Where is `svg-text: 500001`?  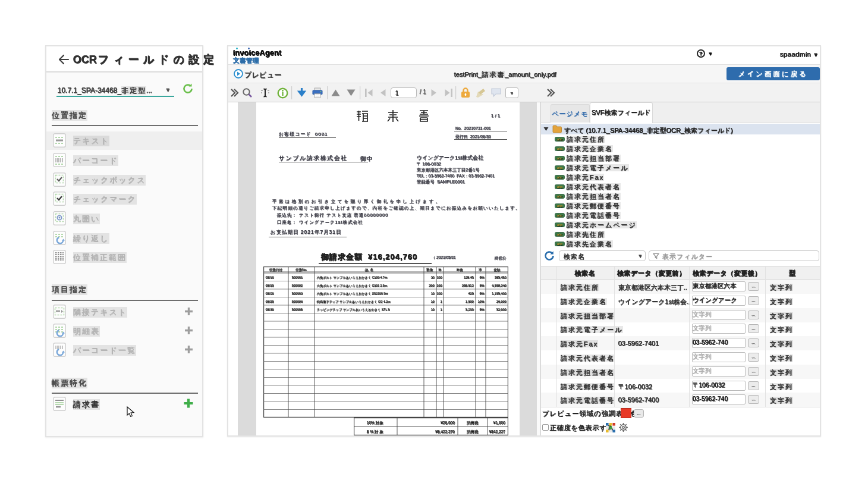
svg-text: 500001 is located at coordinates (297, 278).